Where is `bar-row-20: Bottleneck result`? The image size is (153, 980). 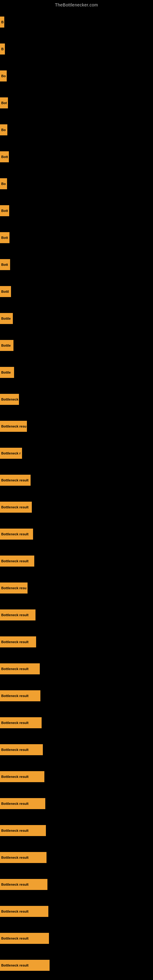 bar-row-20: Bottleneck result is located at coordinates (76, 561).